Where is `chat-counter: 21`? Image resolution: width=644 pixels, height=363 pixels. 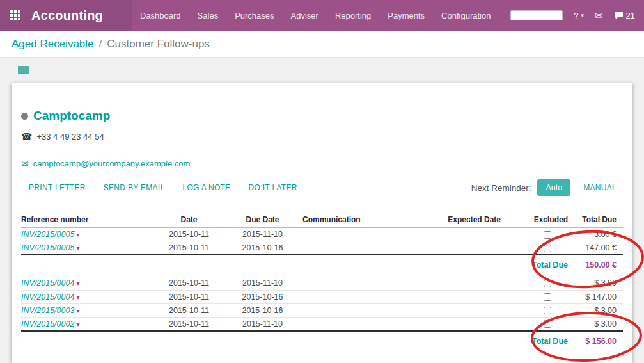
chat-counter: 21 is located at coordinates (624, 15).